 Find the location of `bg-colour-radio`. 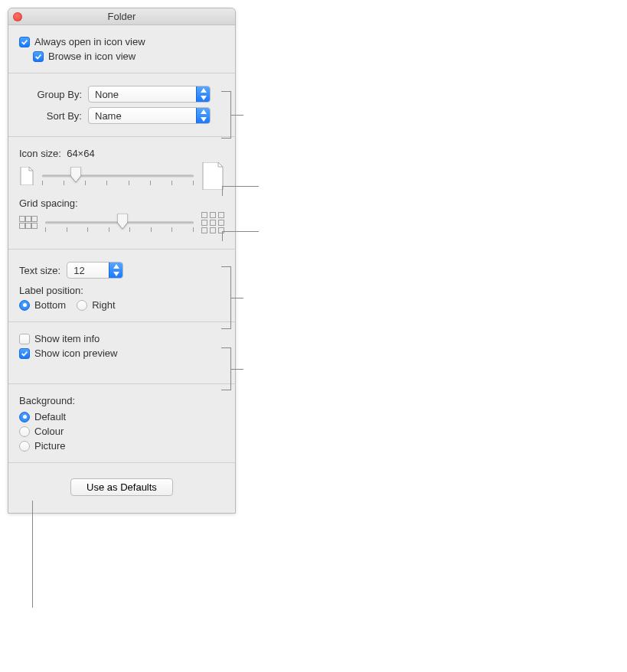

bg-colour-radio is located at coordinates (24, 432).